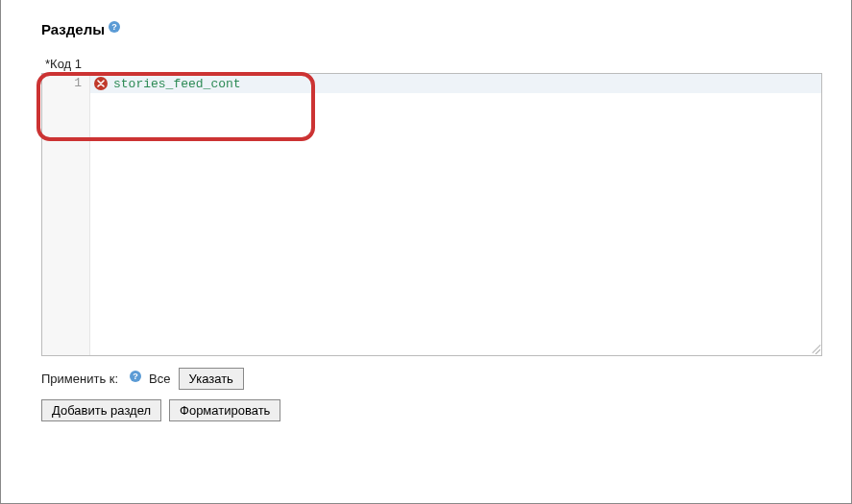 The width and height of the screenshot is (852, 504). I want to click on code-label: *Код 1, so click(434, 63).